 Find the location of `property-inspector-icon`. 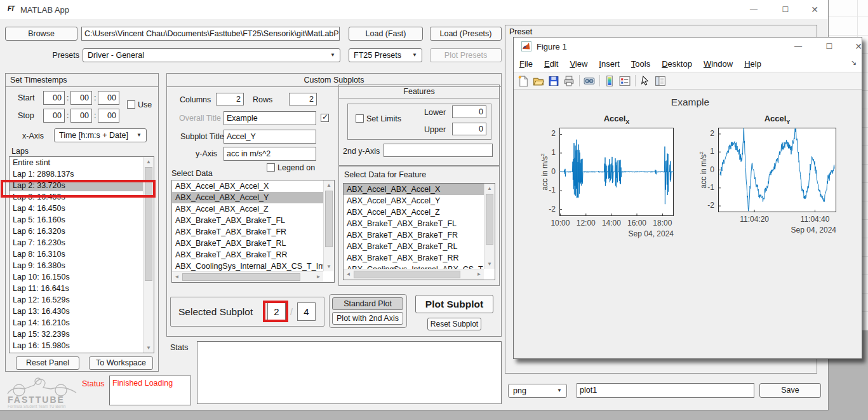

property-inspector-icon is located at coordinates (660, 81).